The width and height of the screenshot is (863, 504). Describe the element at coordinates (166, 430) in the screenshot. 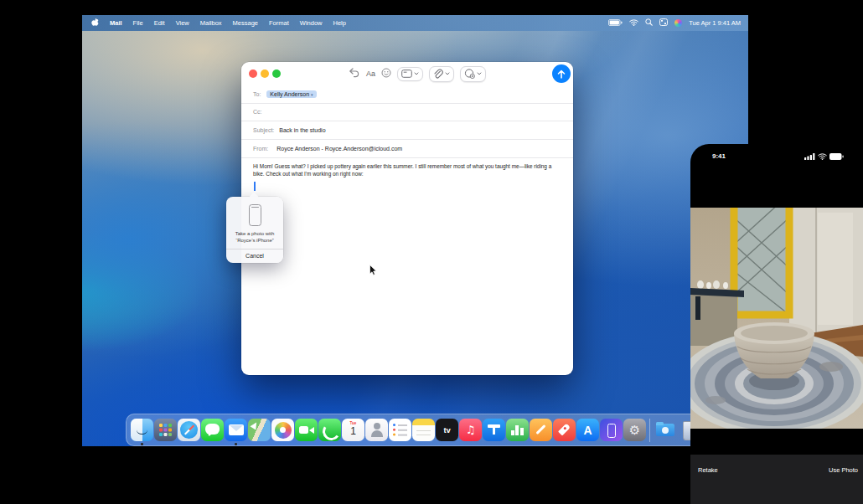

I see `dock-launchpad-icon` at that location.